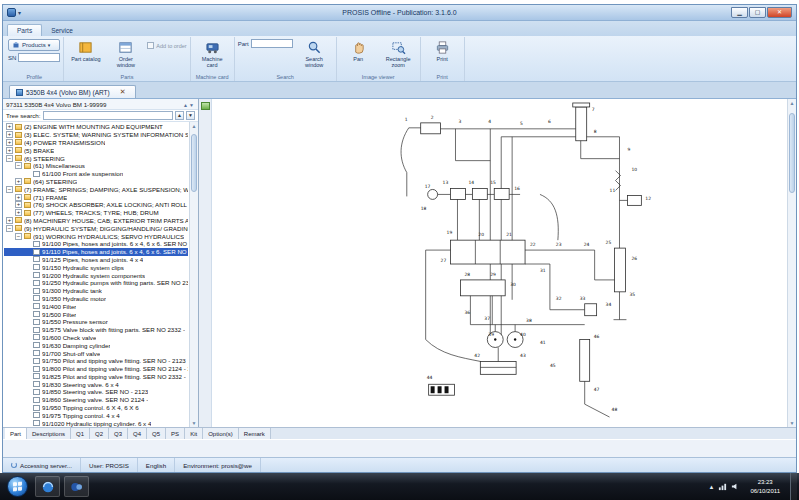 This screenshot has height=500, width=799. What do you see at coordinates (481, 234) in the screenshot?
I see `diagram-callout: 20` at bounding box center [481, 234].